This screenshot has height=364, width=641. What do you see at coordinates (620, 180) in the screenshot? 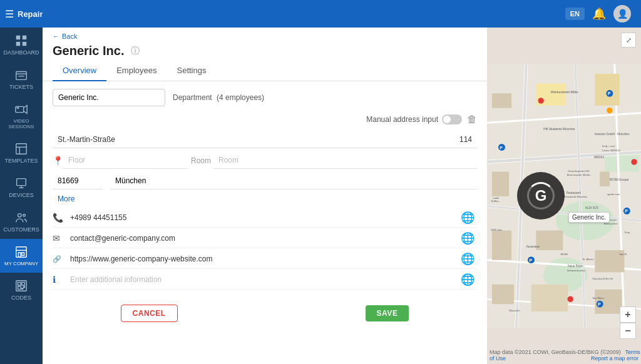
I see `svg-text: RF360 Europe` at bounding box center [620, 180].